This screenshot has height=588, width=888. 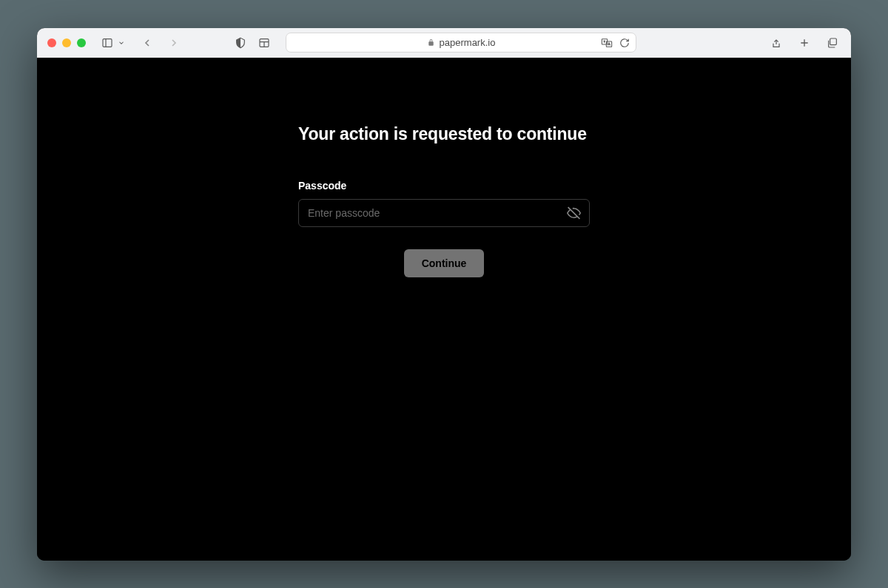 I want to click on continue-wrapper: Continue, so click(x=444, y=263).